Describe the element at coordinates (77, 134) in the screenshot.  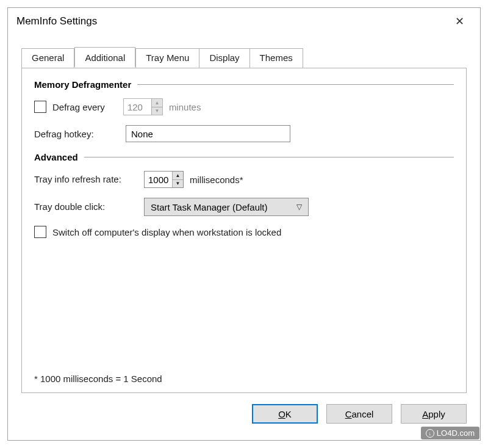
I see `defrag-hotkey-label: Defrag hotkey:` at that location.